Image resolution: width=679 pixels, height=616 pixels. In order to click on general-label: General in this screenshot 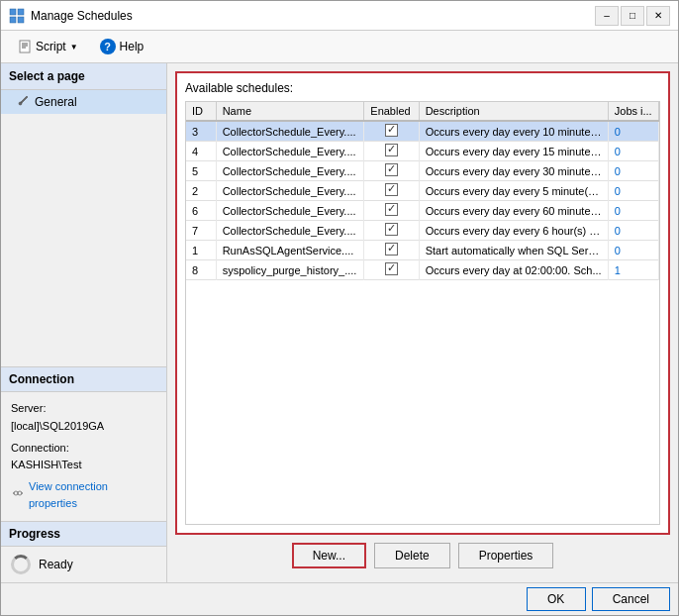, I will do `click(55, 102)`.